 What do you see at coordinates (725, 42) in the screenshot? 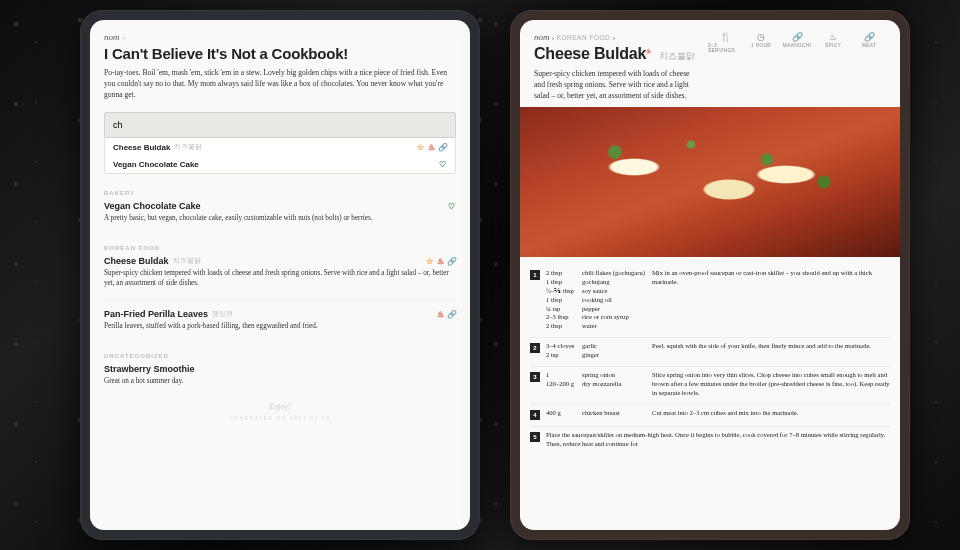
I see `meta-badge: 🍴 2–3 SERVINGS` at bounding box center [725, 42].